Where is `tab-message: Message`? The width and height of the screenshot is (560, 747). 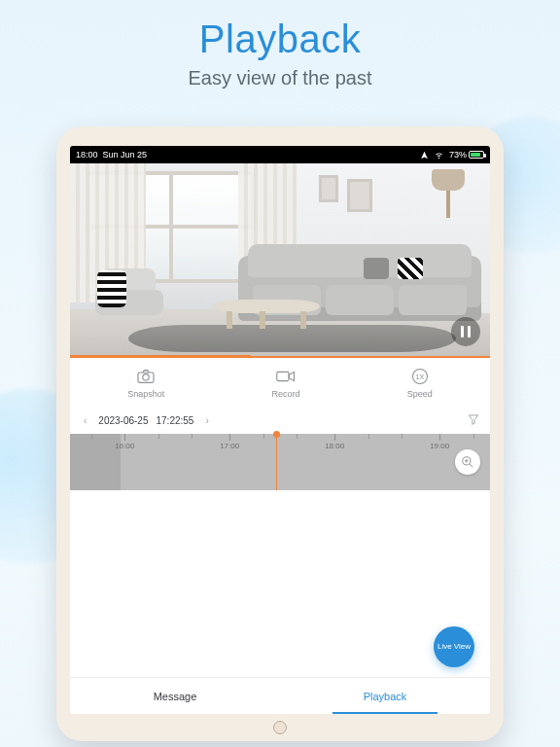
tab-message: Message is located at coordinates (175, 696).